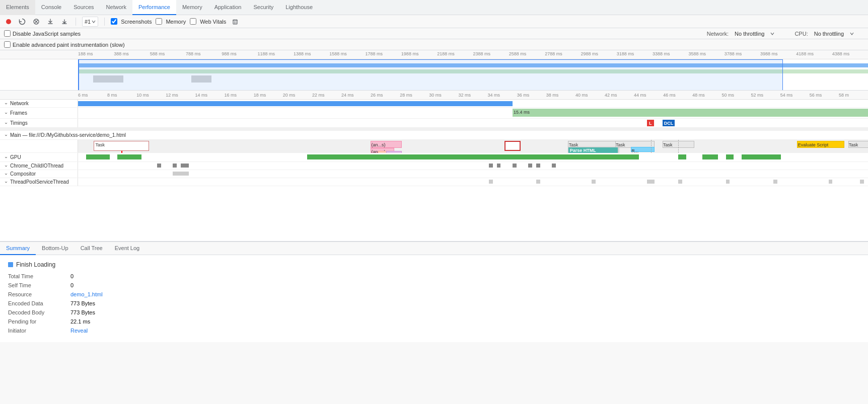 This screenshot has height=404, width=868. I want to click on overview-ruler: 188 ms388 ms588 ms788 ms988 ms1188 ms138…, so click(434, 55).